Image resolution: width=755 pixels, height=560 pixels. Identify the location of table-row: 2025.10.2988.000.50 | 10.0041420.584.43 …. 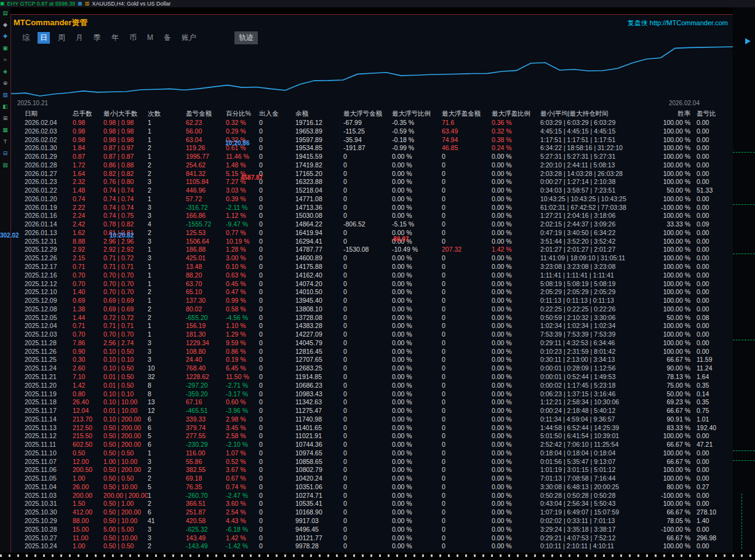
(379, 521).